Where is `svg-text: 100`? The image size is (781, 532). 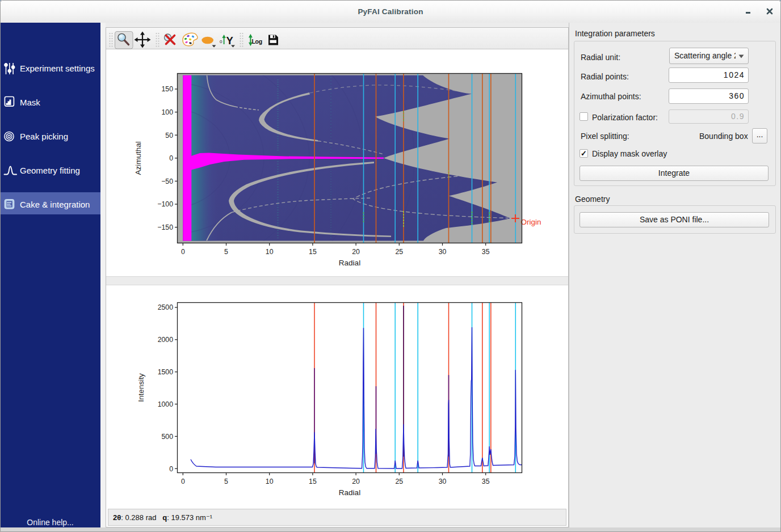
svg-text: 100 is located at coordinates (167, 112).